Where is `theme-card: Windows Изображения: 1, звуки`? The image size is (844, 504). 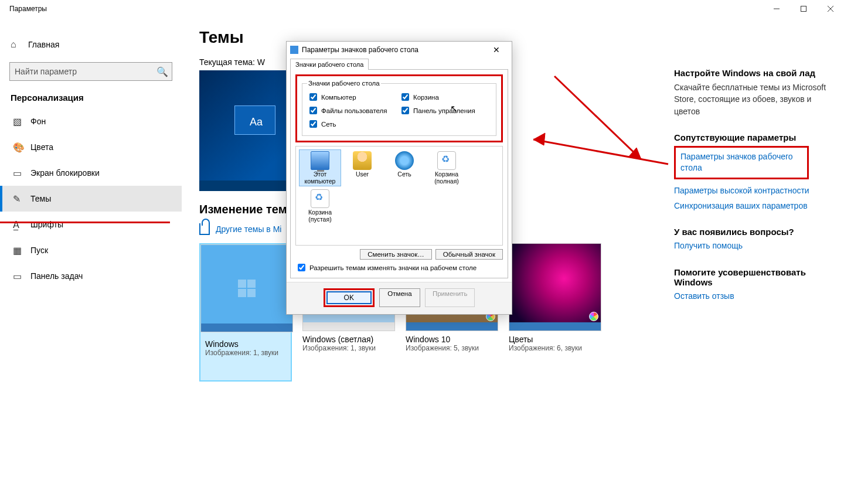
theme-card: Windows Изображения: 1, звуки is located at coordinates (246, 312).